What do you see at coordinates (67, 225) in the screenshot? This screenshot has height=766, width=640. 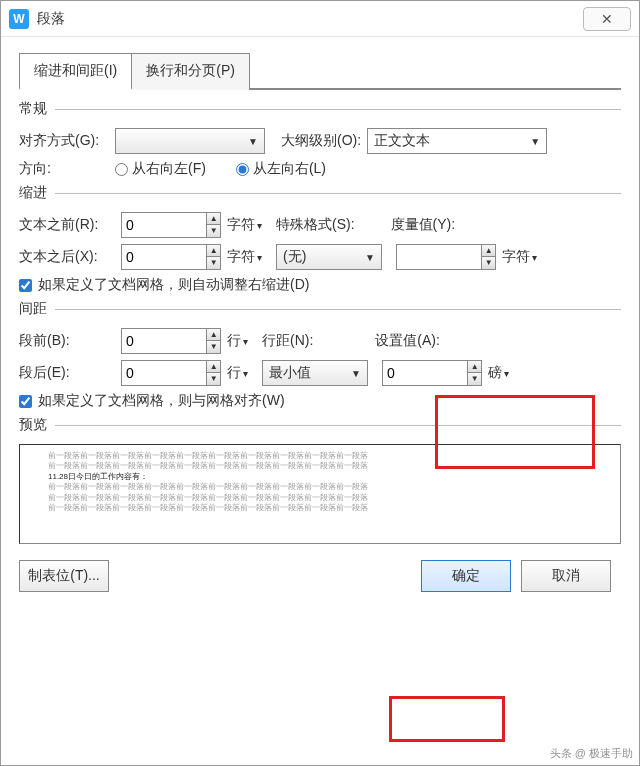 I see `indent-before-label: 文本之前(R):` at bounding box center [67, 225].